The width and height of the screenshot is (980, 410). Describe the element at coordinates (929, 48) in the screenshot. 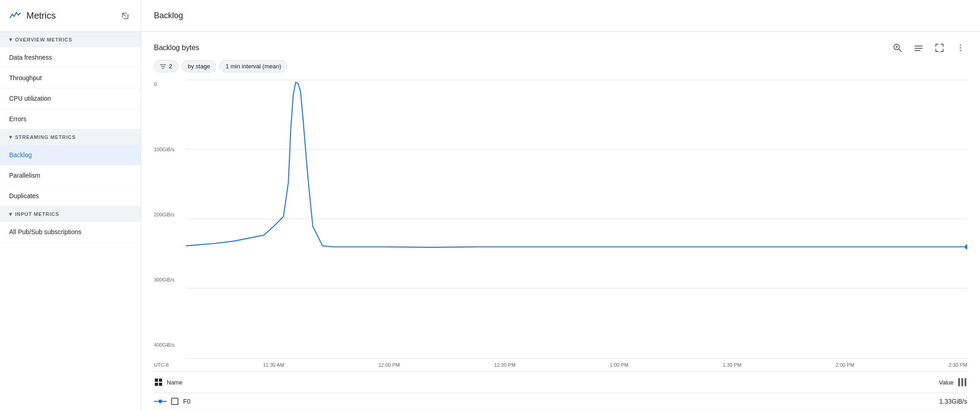

I see `chart-actions` at that location.